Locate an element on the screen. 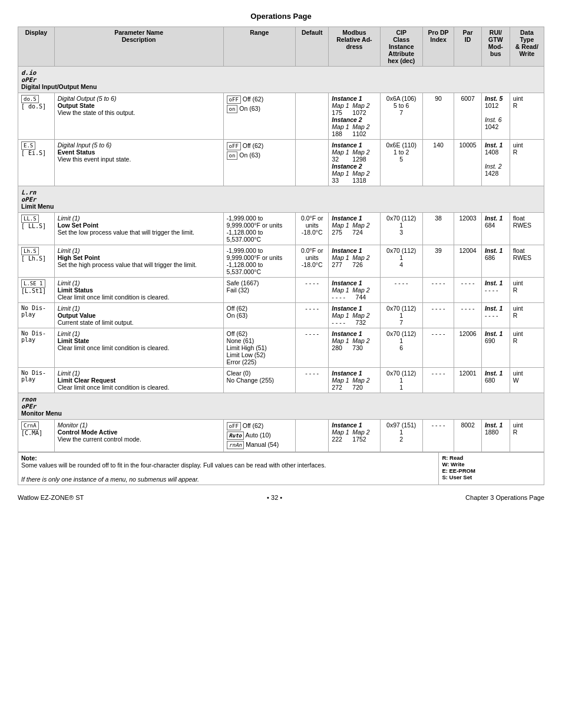  modbus-cell: Instance 1 Map 1 Map 2 275 724 is located at coordinates (355, 229).